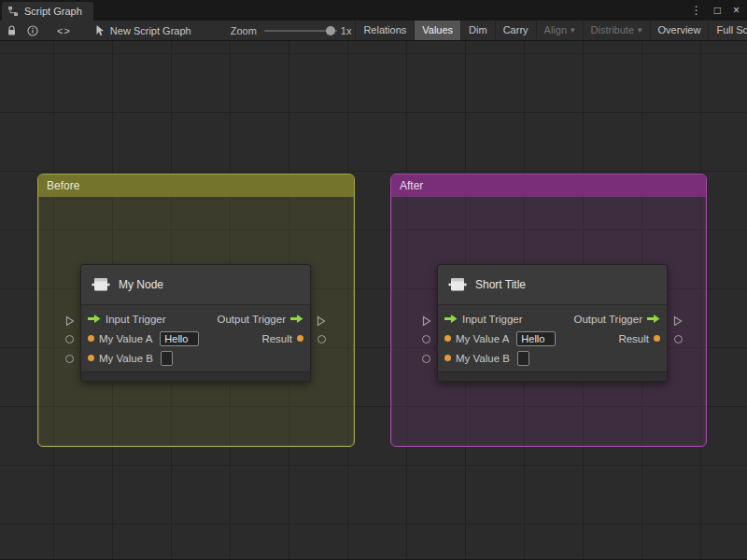 The width and height of the screenshot is (747, 560). I want to click on distribute-button: Distribute ▾, so click(616, 31).